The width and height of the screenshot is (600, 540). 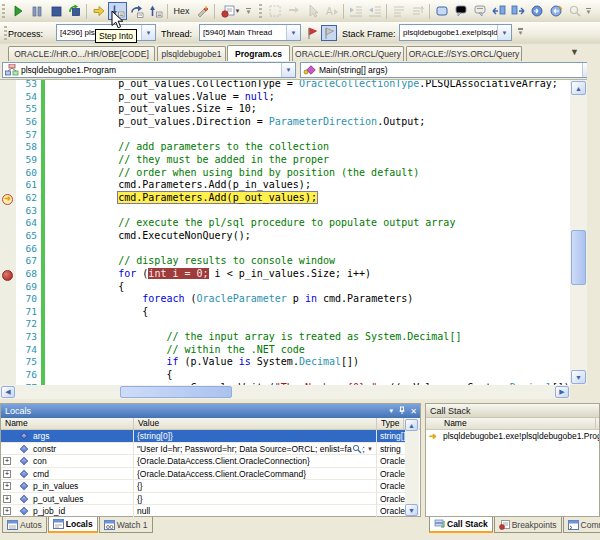 I want to click on window-position-icon: ▼, so click(x=391, y=411).